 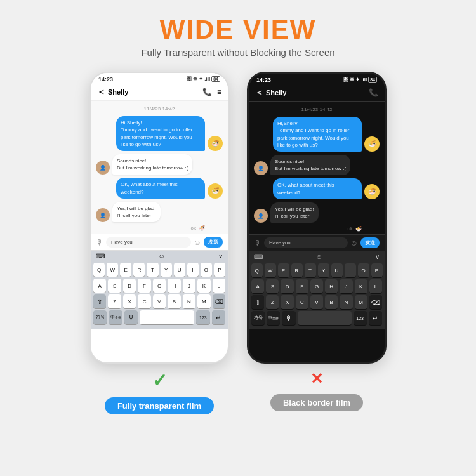 I want to click on mic-icon-right: 🎙, so click(x=258, y=243).